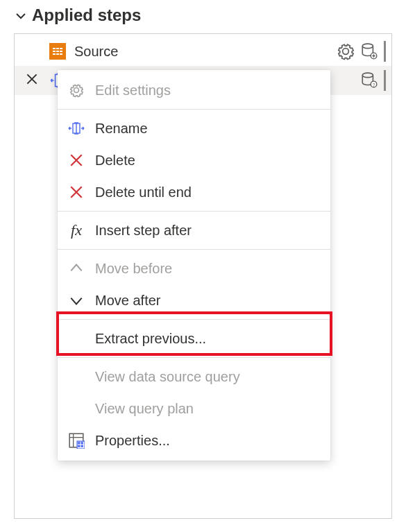 This screenshot has height=532, width=406. Describe the element at coordinates (201, 51) in the screenshot. I see `step-label: Source` at that location.